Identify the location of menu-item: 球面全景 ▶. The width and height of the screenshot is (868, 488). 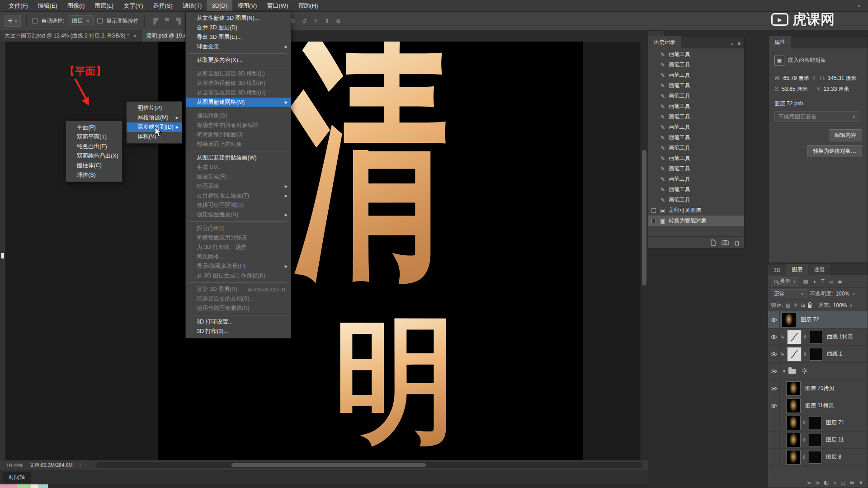
(238, 47).